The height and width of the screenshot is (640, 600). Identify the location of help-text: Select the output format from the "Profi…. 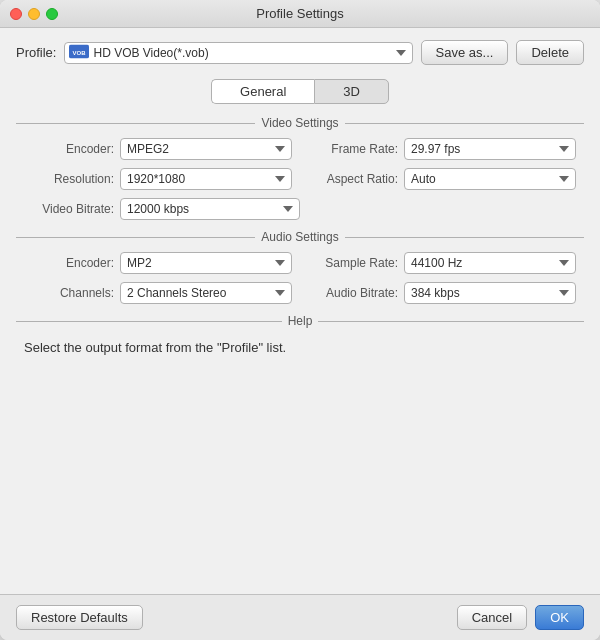
(300, 348).